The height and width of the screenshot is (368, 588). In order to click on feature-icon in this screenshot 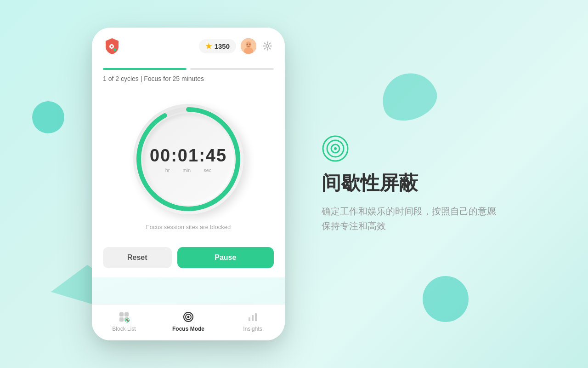, I will do `click(335, 149)`.